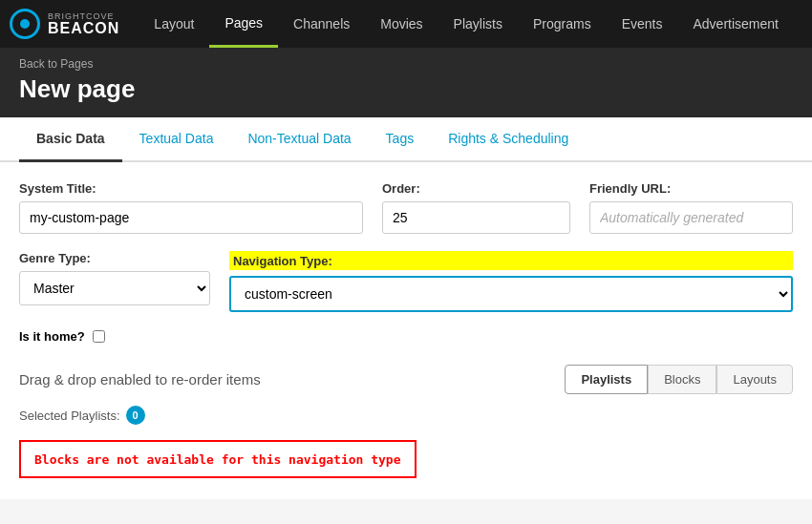 This screenshot has height=524, width=812. I want to click on logo-beacon: BEACON, so click(84, 29).